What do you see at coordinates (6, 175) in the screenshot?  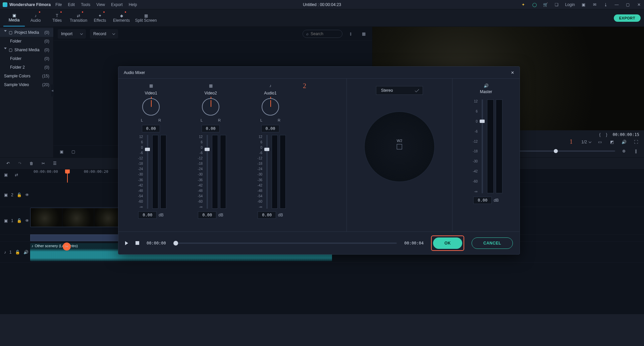 I see `clip-icon: ▣` at bounding box center [6, 175].